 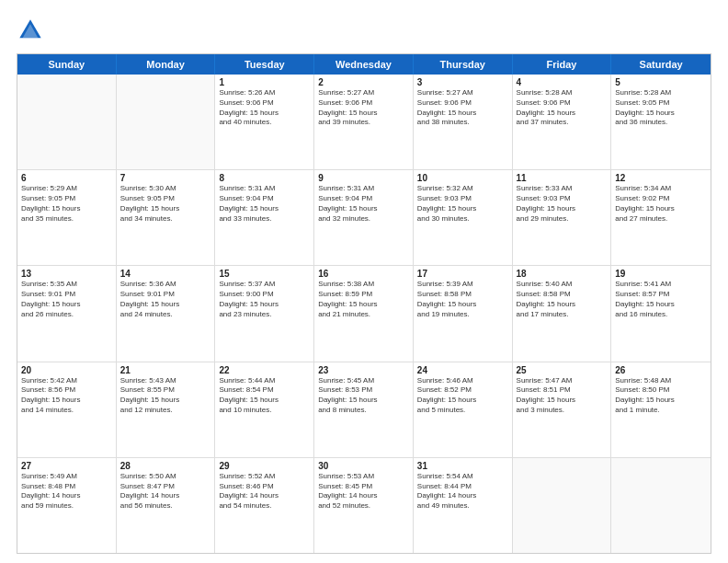 What do you see at coordinates (66, 465) in the screenshot?
I see `day-number: 27` at bounding box center [66, 465].